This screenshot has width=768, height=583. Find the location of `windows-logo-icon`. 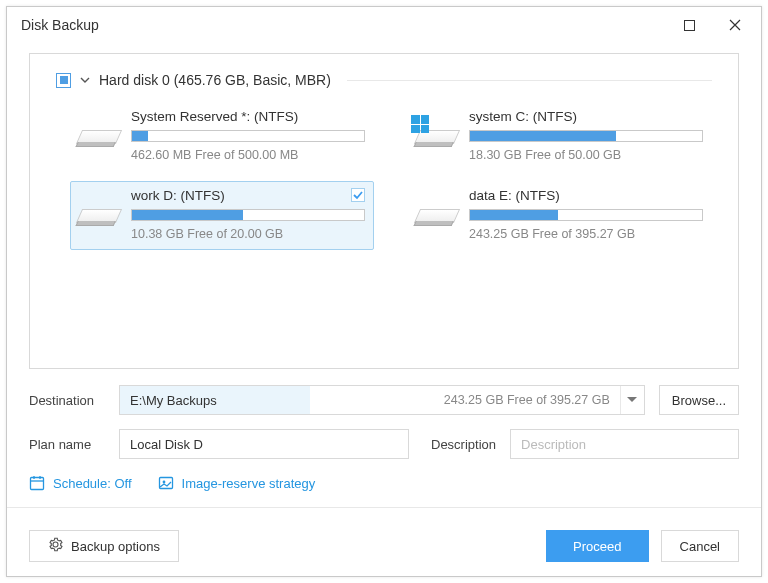

windows-logo-icon is located at coordinates (420, 124).